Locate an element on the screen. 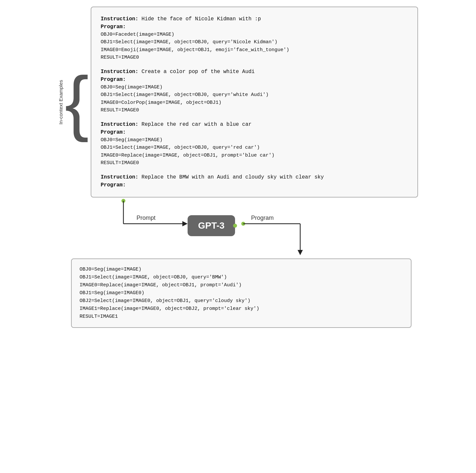 The image size is (476, 473). arrow-head-right is located at coordinates (185, 224).